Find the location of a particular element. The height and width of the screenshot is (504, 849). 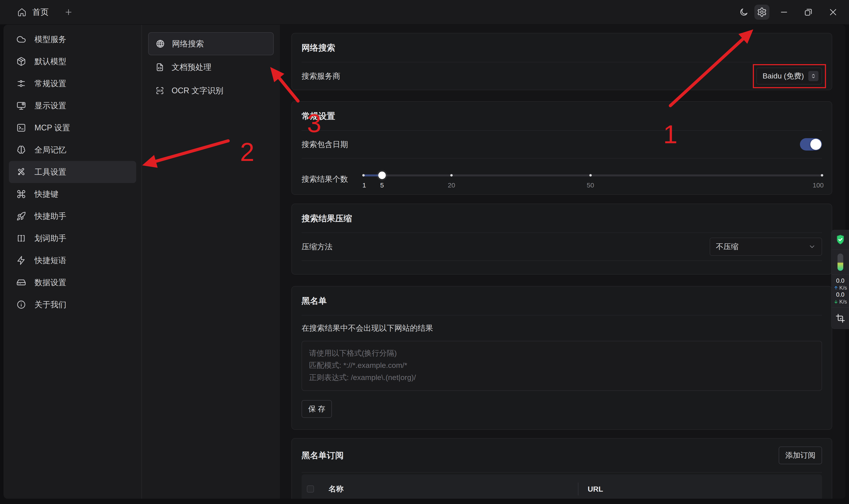

sidebar-item-label: 划词助手 is located at coordinates (50, 238).